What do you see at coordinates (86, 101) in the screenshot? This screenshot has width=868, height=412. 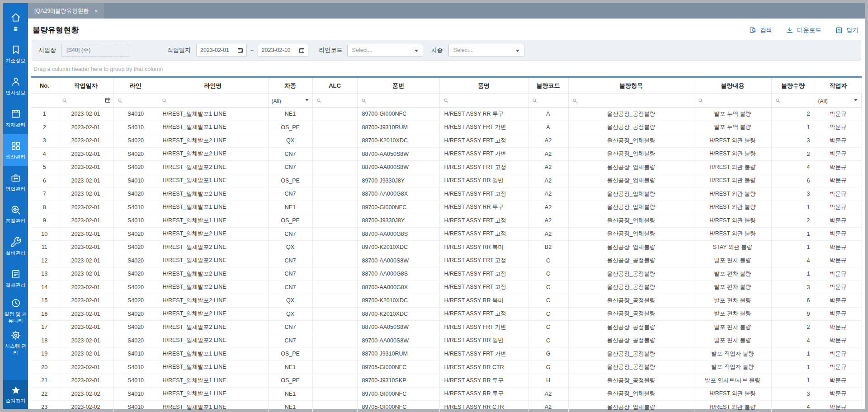 I see `filter-workdate` at bounding box center [86, 101].